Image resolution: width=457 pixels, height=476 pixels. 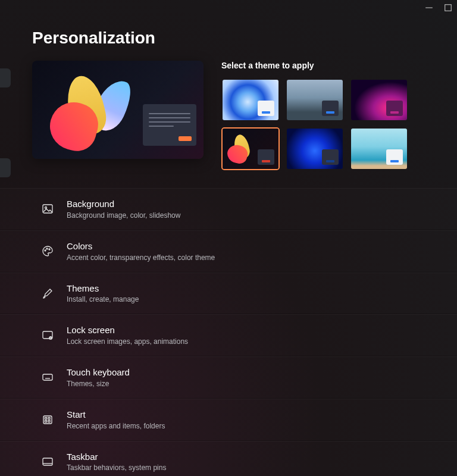 I want to click on theme-option-windows-light, so click(x=251, y=100).